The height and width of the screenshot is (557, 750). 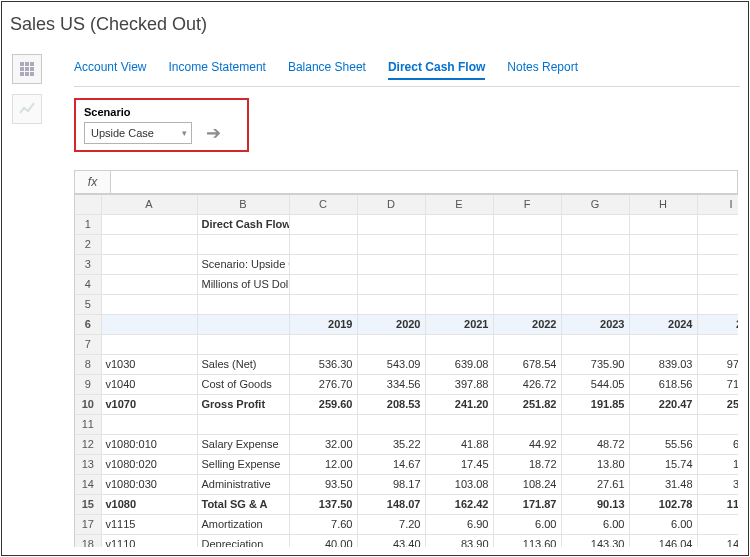 What do you see at coordinates (149, 384) in the screenshot?
I see `account-id: v1040` at bounding box center [149, 384].